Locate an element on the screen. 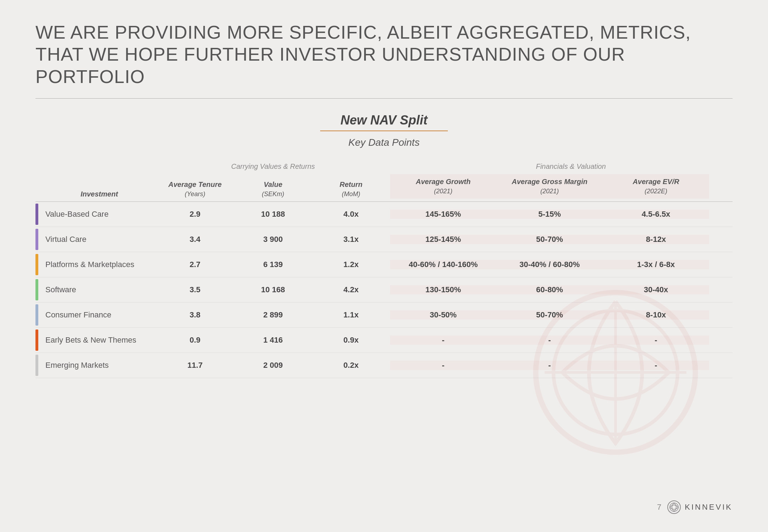 The height and width of the screenshot is (532, 768). title-divider is located at coordinates (384, 99).